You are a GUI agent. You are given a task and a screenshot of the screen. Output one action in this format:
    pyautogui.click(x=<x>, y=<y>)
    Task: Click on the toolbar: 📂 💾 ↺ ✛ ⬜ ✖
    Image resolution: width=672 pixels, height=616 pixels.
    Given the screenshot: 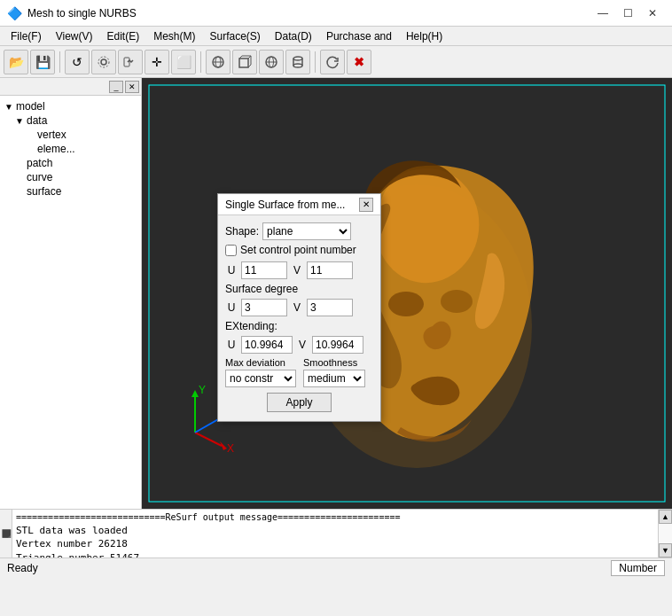 What is the action you would take?
    pyautogui.click(x=336, y=62)
    